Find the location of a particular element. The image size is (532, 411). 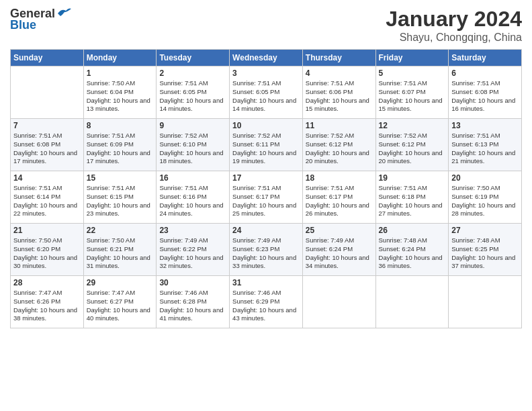

week-row-4: 28Sunrise: 7:47 AMSunset: 6:26 PMDayligh… is located at coordinates (266, 302).